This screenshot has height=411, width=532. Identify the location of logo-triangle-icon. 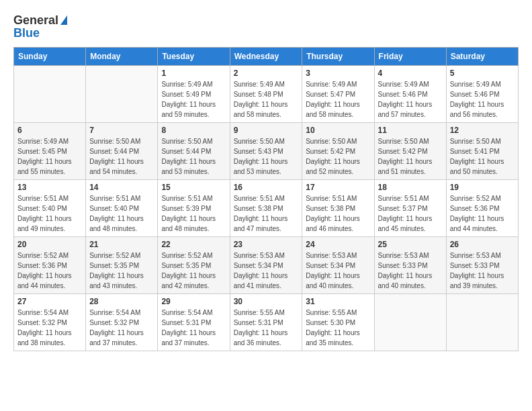
(64, 20).